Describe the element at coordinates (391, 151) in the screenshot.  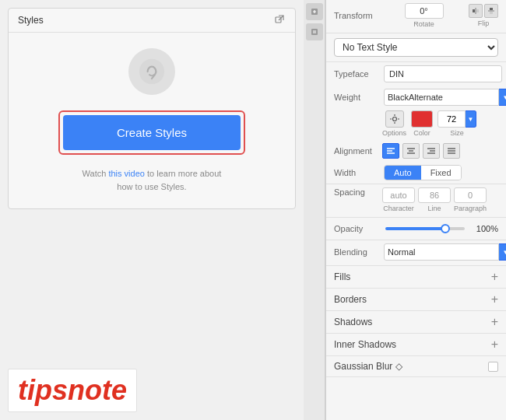
I see `align-left-btn` at that location.